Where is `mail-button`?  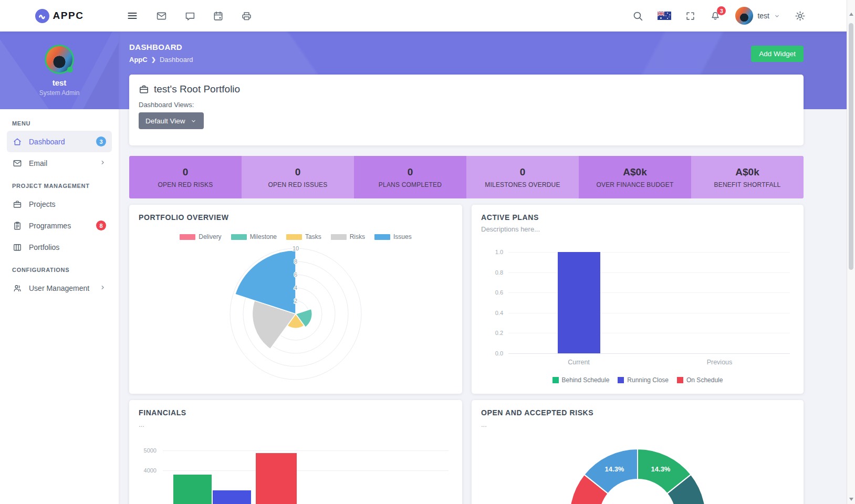 mail-button is located at coordinates (162, 16).